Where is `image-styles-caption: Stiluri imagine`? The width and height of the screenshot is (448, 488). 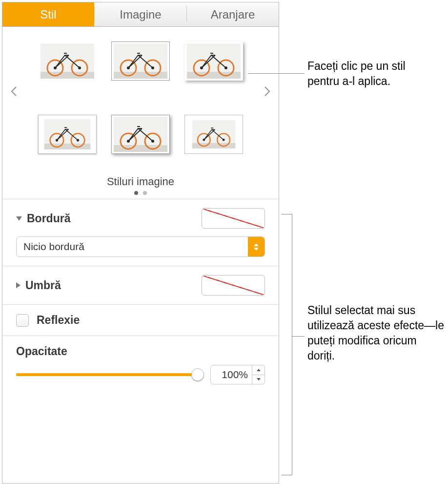
image-styles-caption: Stiluri imagine is located at coordinates (141, 182).